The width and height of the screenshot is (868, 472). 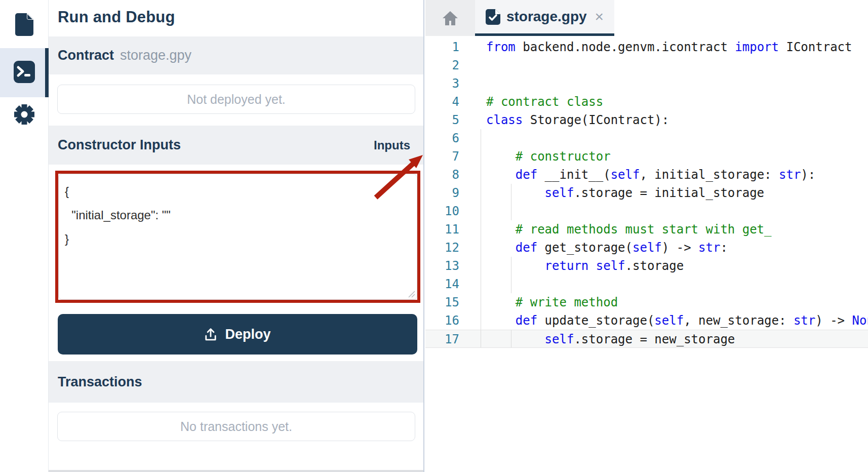 What do you see at coordinates (443, 266) in the screenshot?
I see `line-number: 13` at bounding box center [443, 266].